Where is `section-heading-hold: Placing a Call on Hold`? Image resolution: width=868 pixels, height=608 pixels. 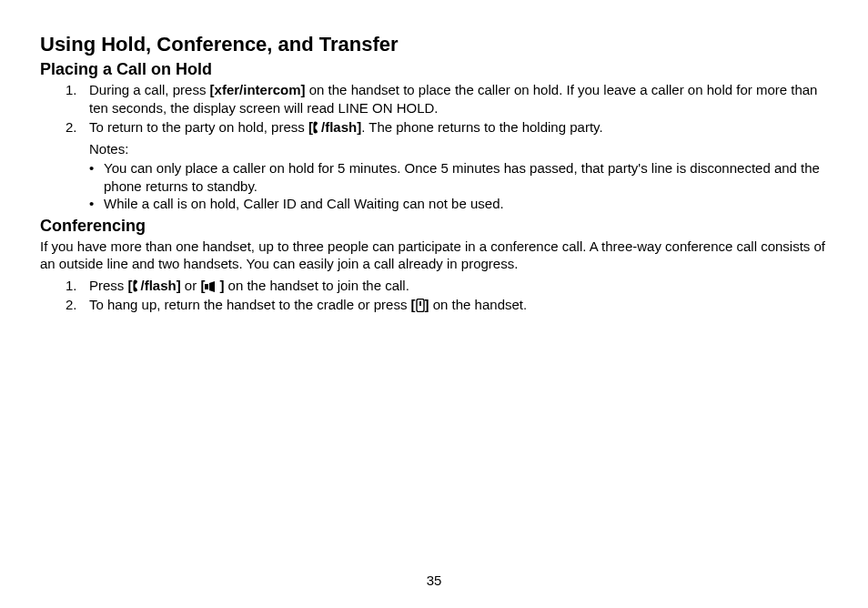
section-heading-hold: Placing a Call on Hold is located at coordinates (434, 69).